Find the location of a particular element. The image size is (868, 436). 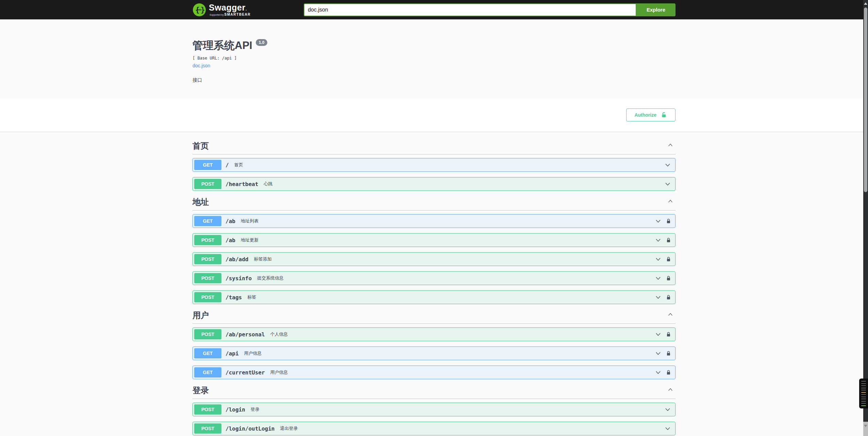

info-section: 管理系统API 1.0 [ Base URL: /api ] doc.json … is located at coordinates (434, 51).